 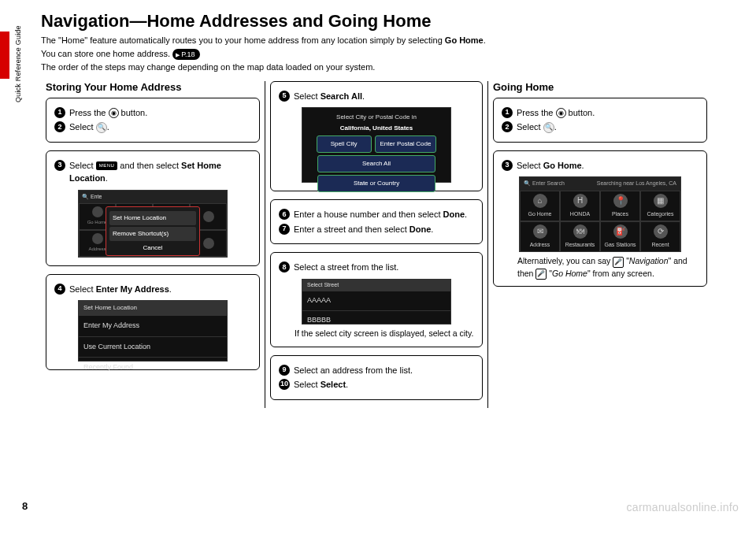 I want to click on card-gh-steps-1-2: 1 Press the ◉ button. 2 Select 🔍., so click(x=600, y=120).